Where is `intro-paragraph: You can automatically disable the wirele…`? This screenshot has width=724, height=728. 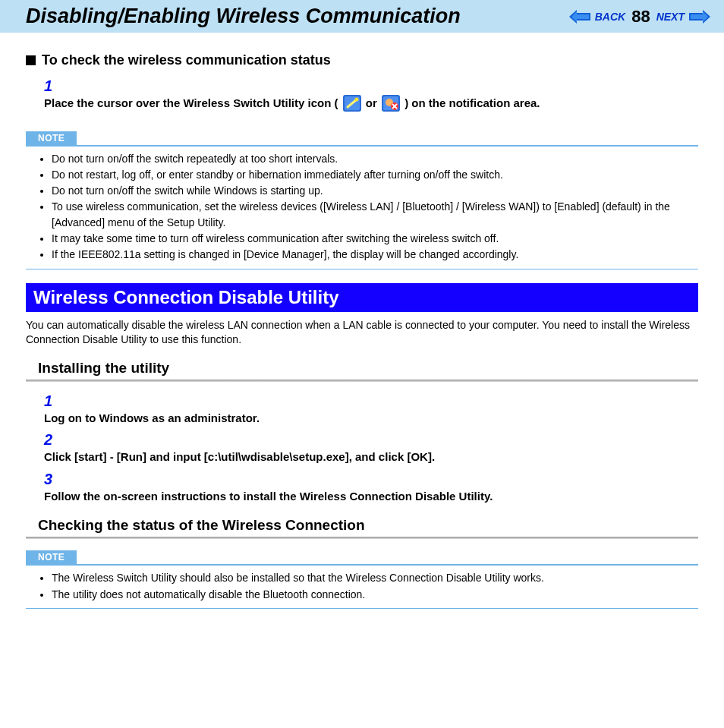
intro-paragraph: You can automatically disable the wirele… is located at coordinates (362, 332).